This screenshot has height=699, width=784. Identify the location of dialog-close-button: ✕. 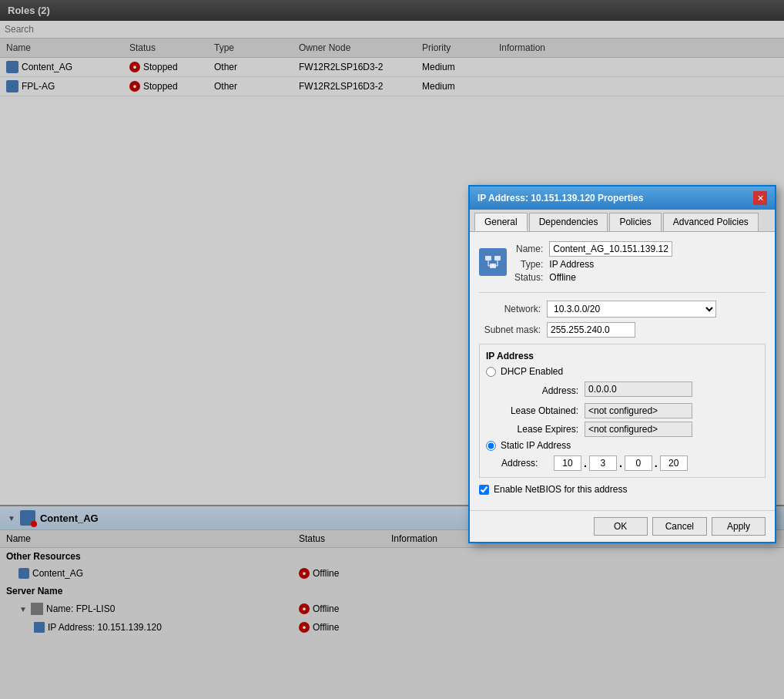
(760, 198).